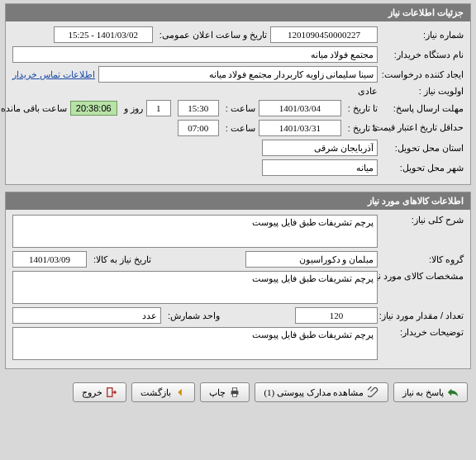  I want to click on spec-field, so click(195, 287).